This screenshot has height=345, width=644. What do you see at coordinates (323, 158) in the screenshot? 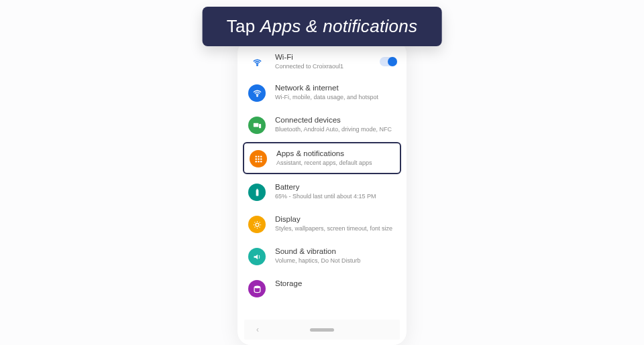
I see `settings-row-apps: Apps & notifications Assistant, recent a…` at bounding box center [323, 158].